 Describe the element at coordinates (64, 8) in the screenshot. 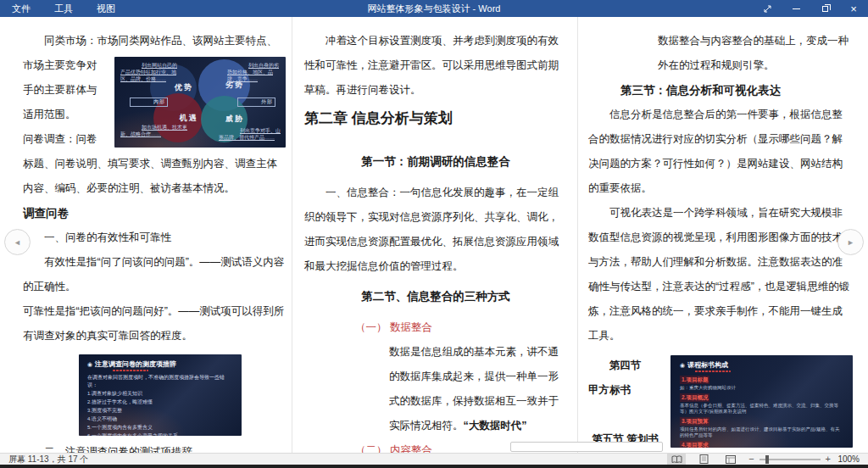

I see `menu-tools: 工具` at that location.